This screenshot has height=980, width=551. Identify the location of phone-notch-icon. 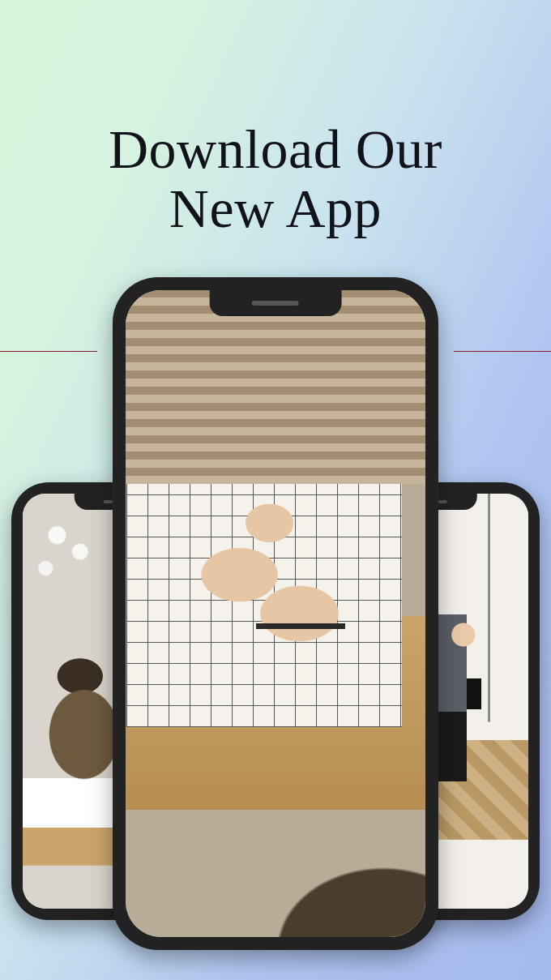
(276, 303).